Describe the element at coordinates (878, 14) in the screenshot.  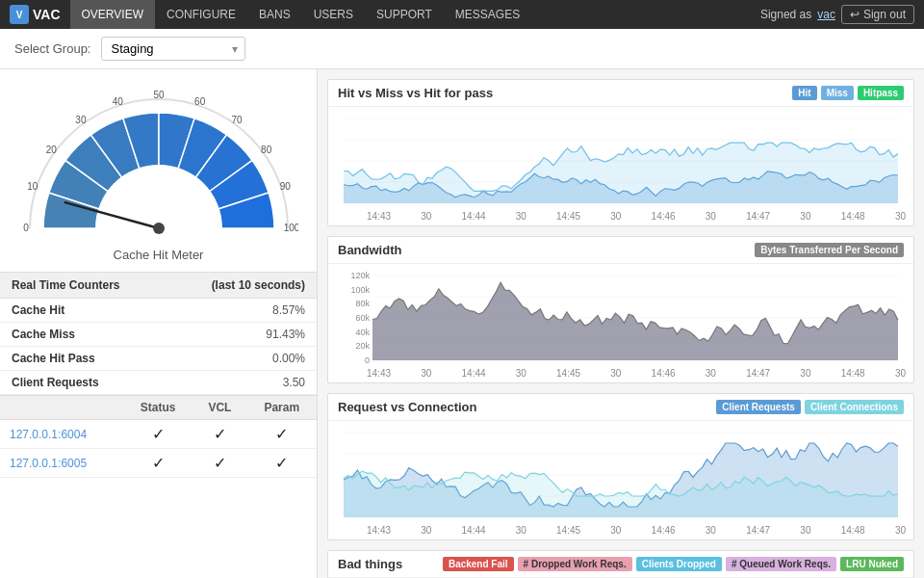
I see `signout-button: ↩ Sign out` at that location.